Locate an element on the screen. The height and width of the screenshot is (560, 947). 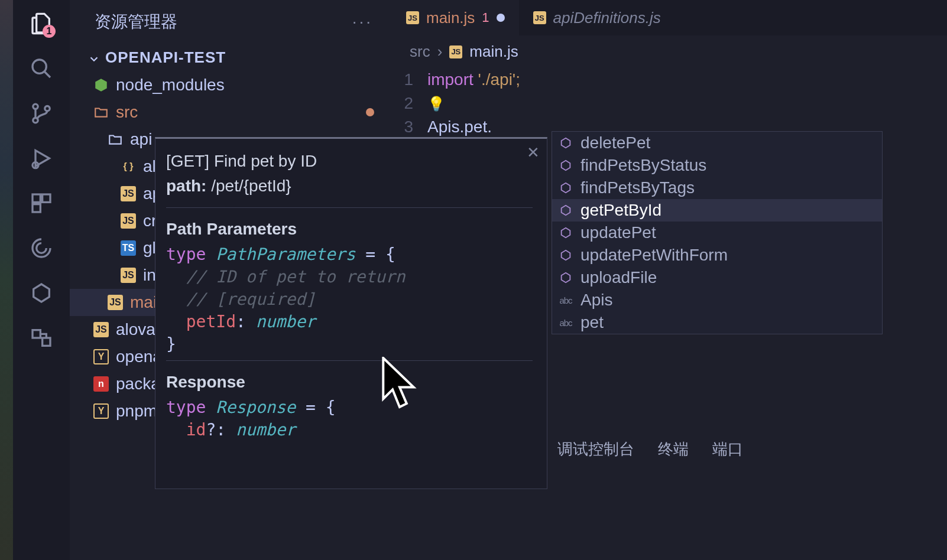
panel-tab-ports: 端口 is located at coordinates (728, 449).